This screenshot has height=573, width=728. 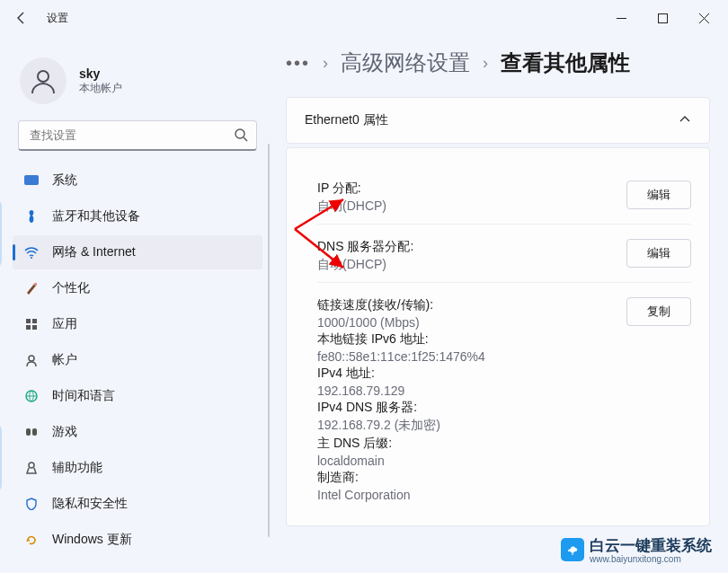 I want to click on sidebar-item-2: 网络 & Internet, so click(x=138, y=252).